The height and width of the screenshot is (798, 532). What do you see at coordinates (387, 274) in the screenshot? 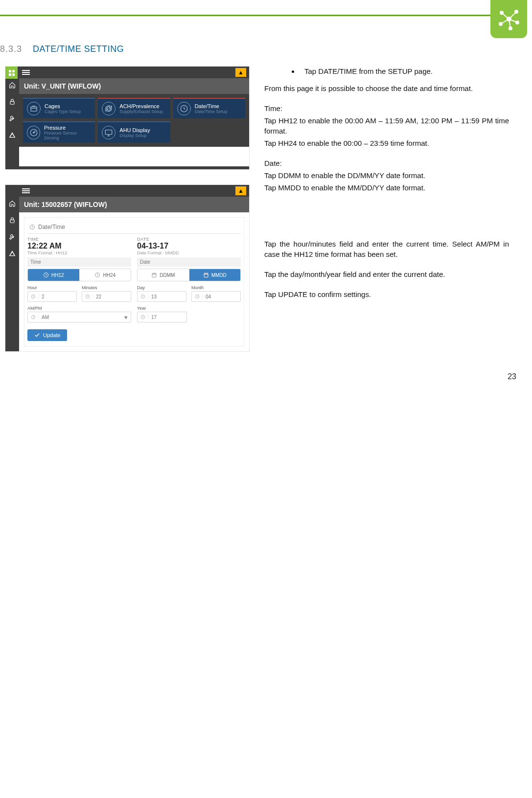
I see `instruction-text: Tap the day/month/year field and enter t…` at bounding box center [387, 274].